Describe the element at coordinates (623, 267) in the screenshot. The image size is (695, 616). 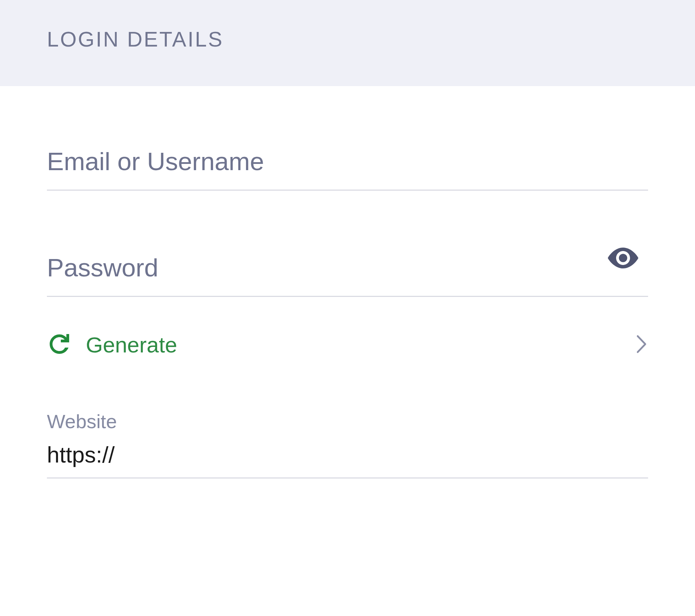
I see `eye-icon` at that location.